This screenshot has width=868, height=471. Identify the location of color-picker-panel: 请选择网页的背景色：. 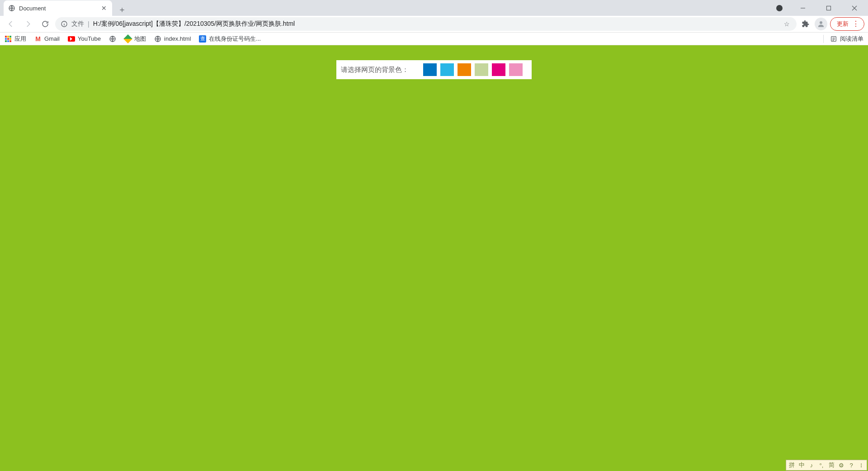
(434, 70).